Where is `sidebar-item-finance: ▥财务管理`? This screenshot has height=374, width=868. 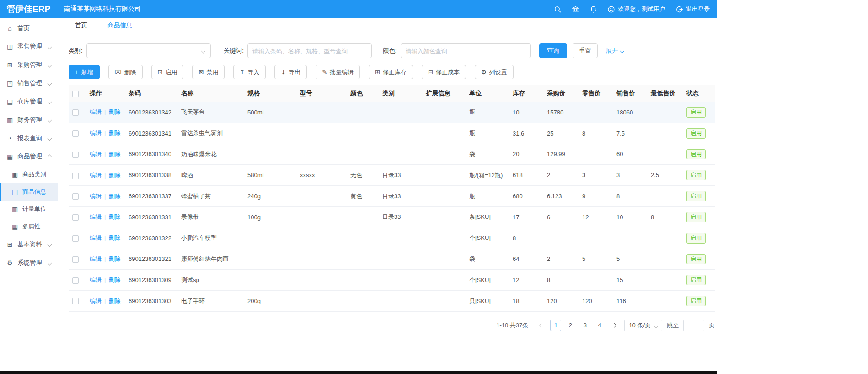
sidebar-item-finance: ▥财务管理 is located at coordinates (29, 120).